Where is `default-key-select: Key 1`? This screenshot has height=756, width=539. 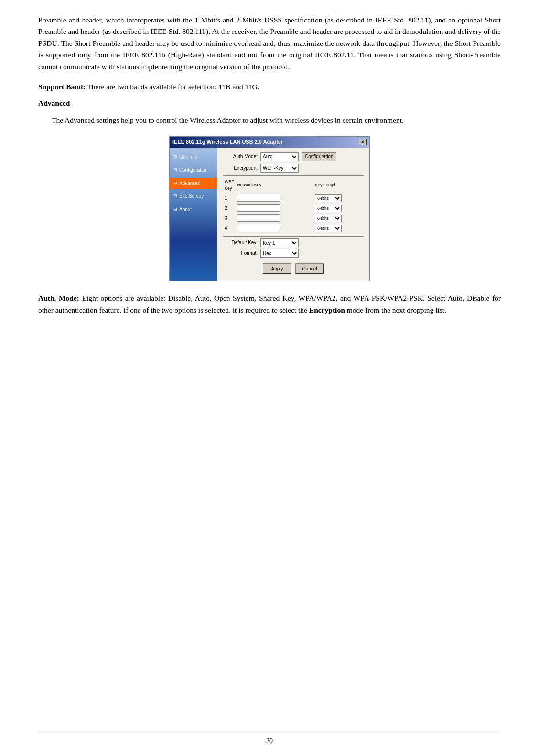
default-key-select: Key 1 is located at coordinates (280, 243).